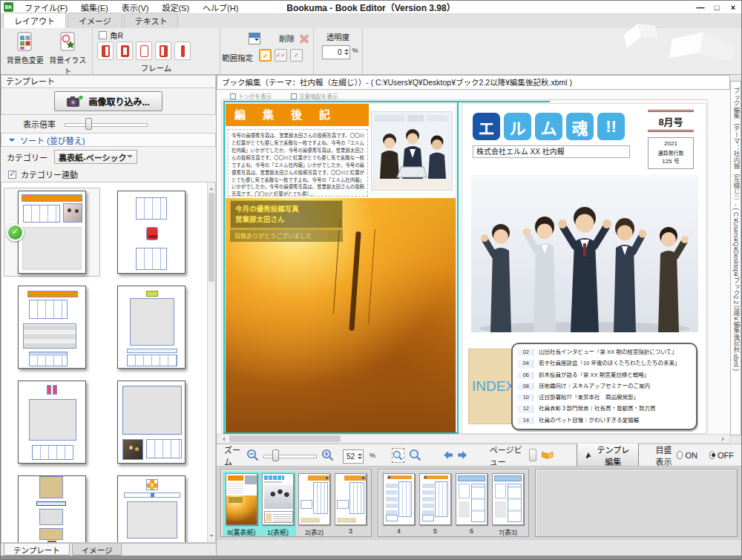 This screenshot has width=742, height=560. Describe the element at coordinates (585, 254) in the screenshot. I see `cover-team-photo` at that location.